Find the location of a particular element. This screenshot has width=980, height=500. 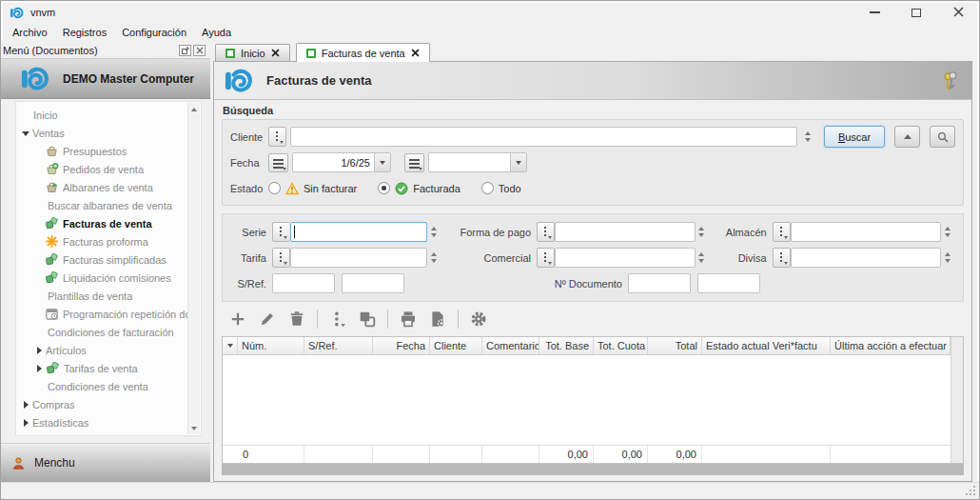

sidebar-item-facturas-simplificadas: Facturas simplificadas is located at coordinates (102, 259).